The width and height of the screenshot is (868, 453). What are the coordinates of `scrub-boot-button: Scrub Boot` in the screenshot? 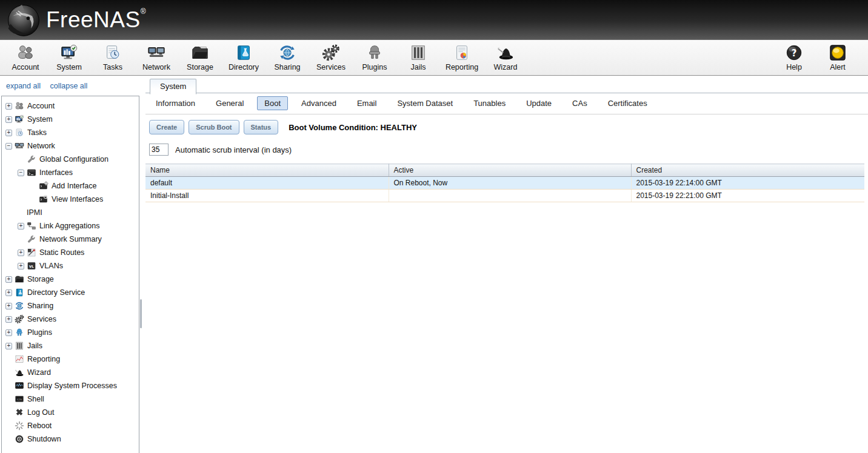 It's located at (213, 127).